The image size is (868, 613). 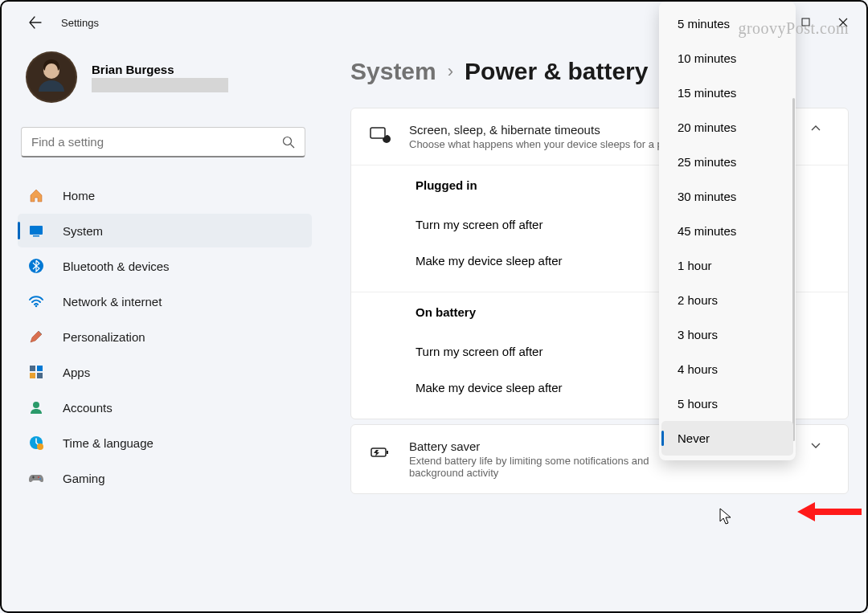 What do you see at coordinates (727, 231) in the screenshot?
I see `timeout-dropdown: 5 minutes10 minutes15 minutes20 minutes2…` at bounding box center [727, 231].